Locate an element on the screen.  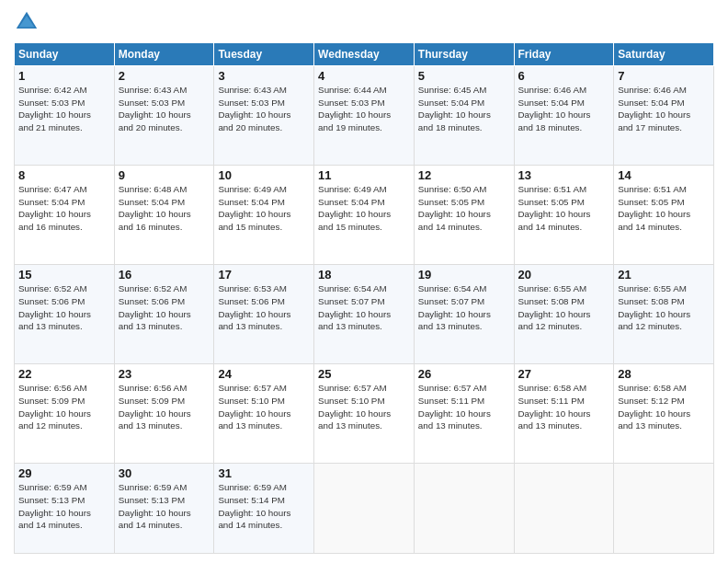
day-cell: 7Sunrise: 6:46 AM Sunset: 5:04 PM Daylig… is located at coordinates (664, 116).